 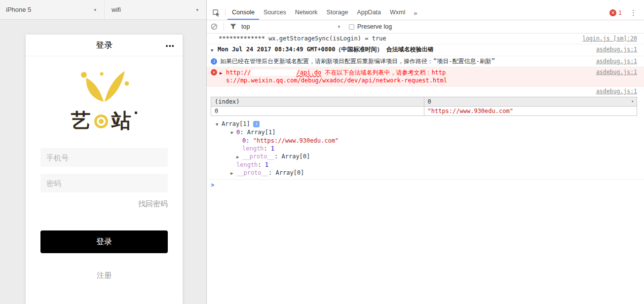 What do you see at coordinates (103, 10) in the screenshot?
I see `simulator-toolbar: iPhone 5 ▾ wifi ▾` at bounding box center [103, 10].